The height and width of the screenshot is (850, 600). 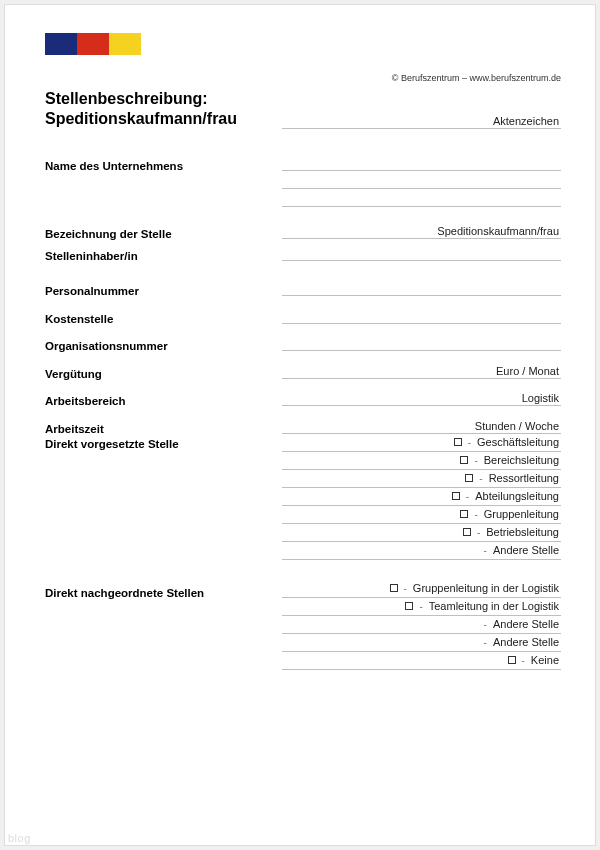 I want to click on label-subordinate: Direkt nachgeordnete Stellen, so click(x=164, y=591).